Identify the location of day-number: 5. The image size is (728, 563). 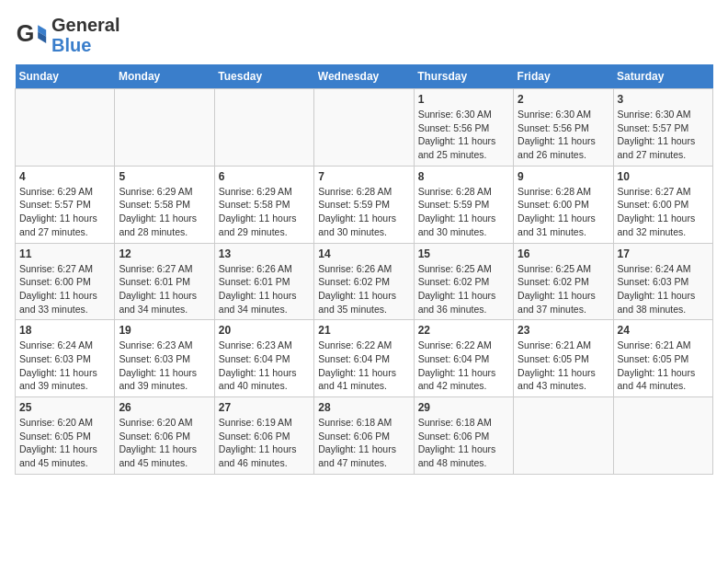
(164, 177).